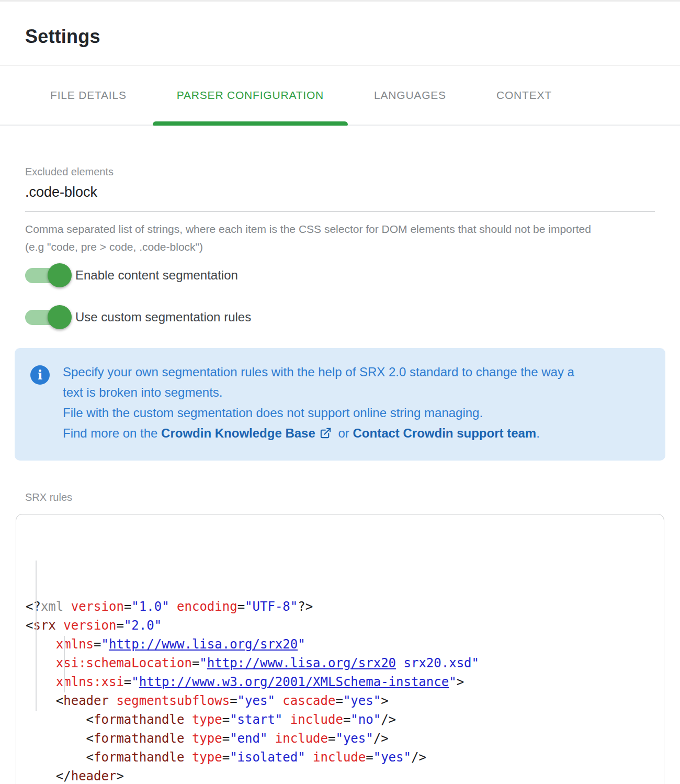 This screenshot has width=680, height=784. Describe the element at coordinates (340, 701) in the screenshot. I see `code-line: <header segmentsubflows="yes" cascade="y…` at that location.